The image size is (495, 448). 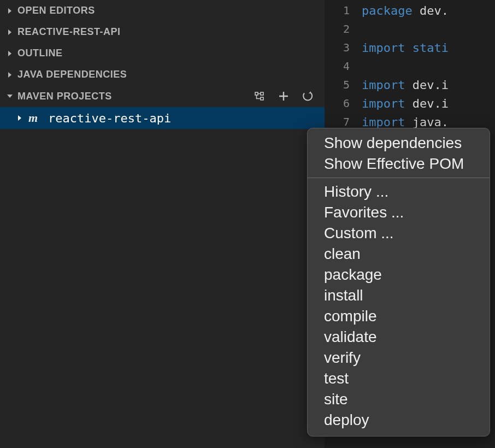 I want to click on code-line: 4, so click(x=410, y=66).